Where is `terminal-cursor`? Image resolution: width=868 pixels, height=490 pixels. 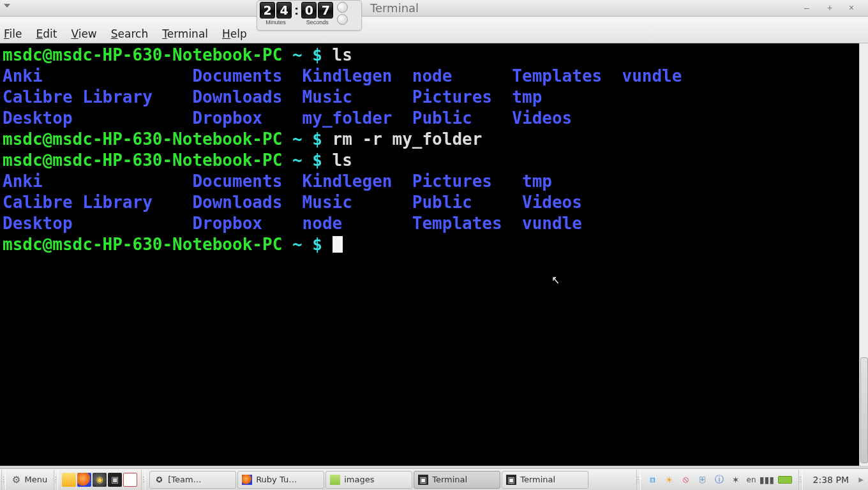
terminal-cursor is located at coordinates (338, 244).